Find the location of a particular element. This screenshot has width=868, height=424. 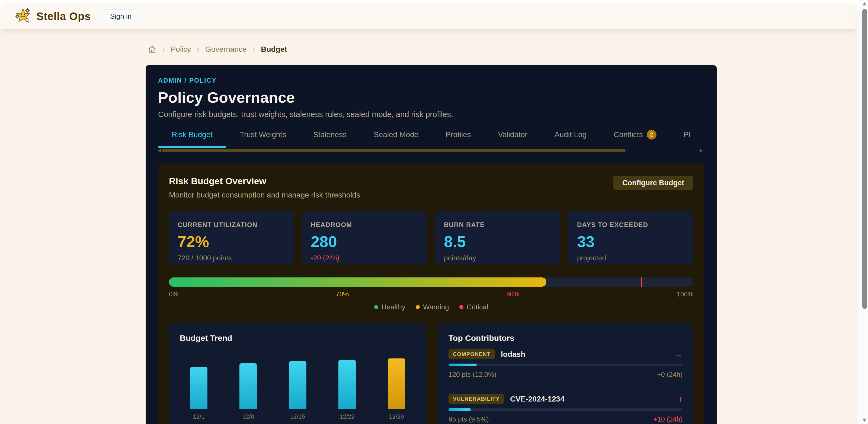

app-header: Stella Ops Sign in is located at coordinates (429, 16).